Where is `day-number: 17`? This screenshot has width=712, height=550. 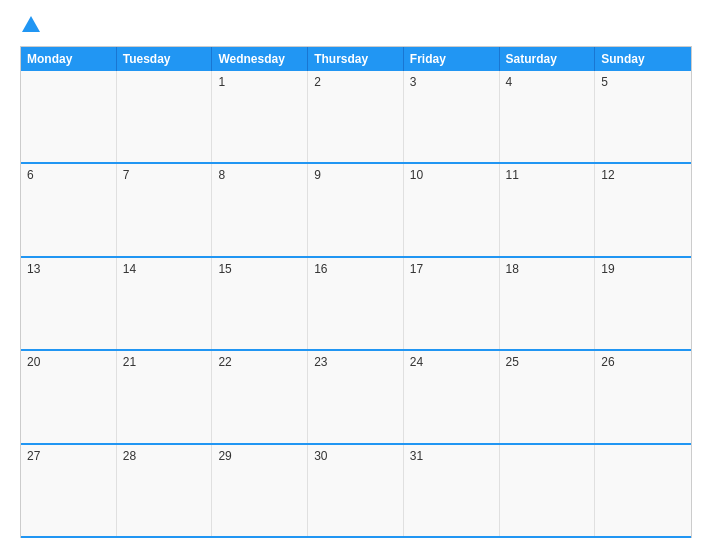 day-number: 17 is located at coordinates (416, 269).